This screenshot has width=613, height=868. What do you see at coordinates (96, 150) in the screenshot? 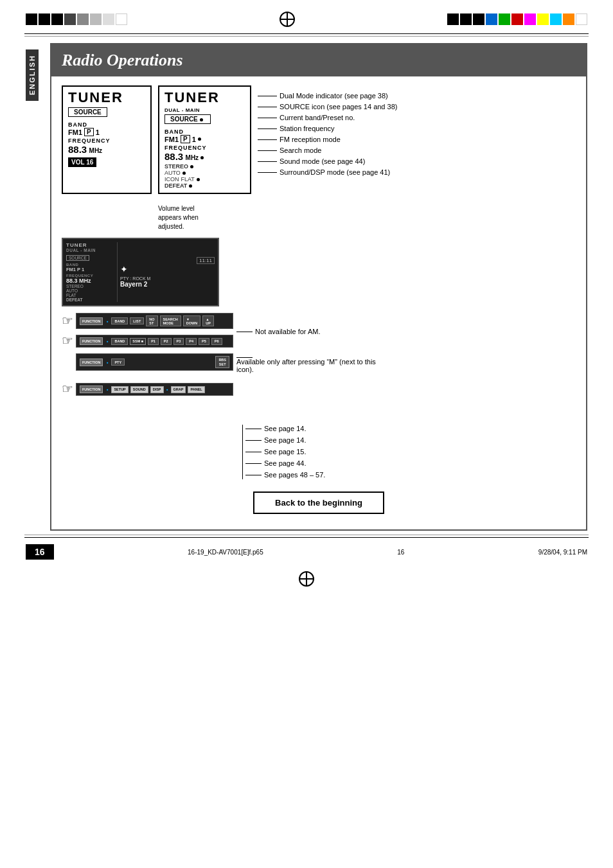
I see `tuner-left-freq-unit: MHz` at bounding box center [96, 150].